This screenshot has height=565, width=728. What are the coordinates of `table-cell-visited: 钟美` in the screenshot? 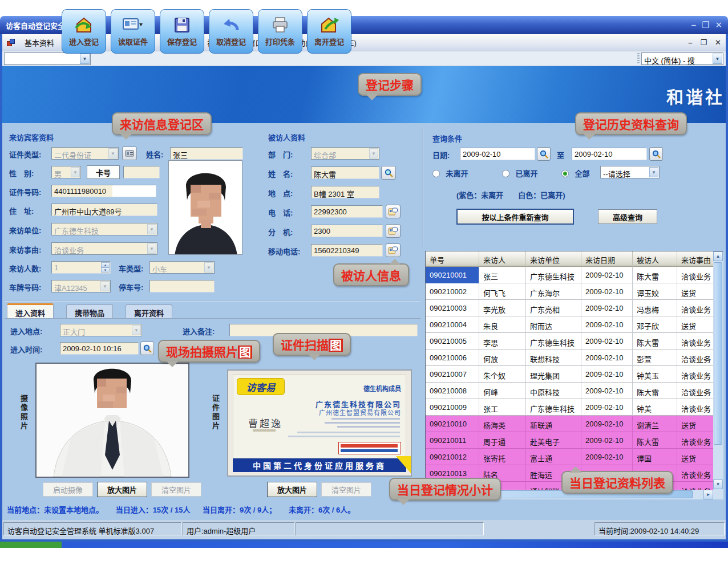 It's located at (655, 407).